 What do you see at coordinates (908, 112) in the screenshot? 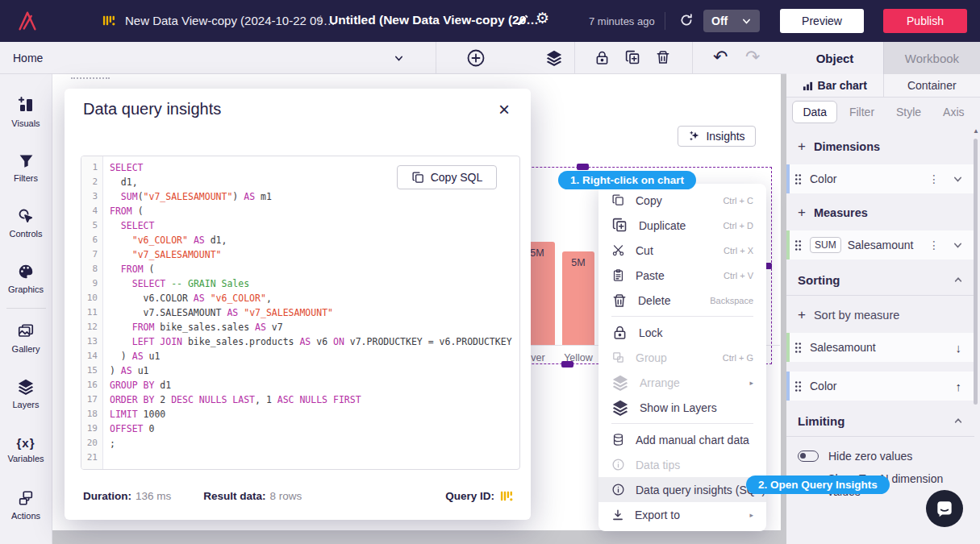
I see `panel-tab-style: Style` at bounding box center [908, 112].